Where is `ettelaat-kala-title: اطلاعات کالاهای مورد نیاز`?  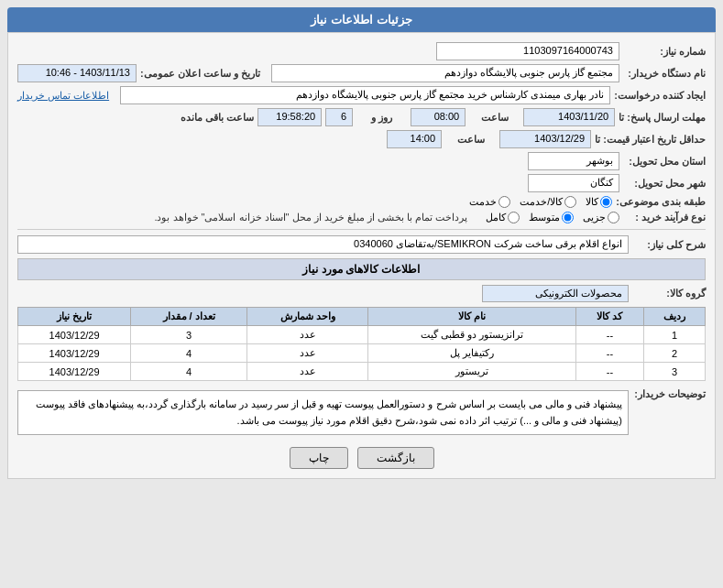
ettelaat-kala-title: اطلاعات کالاهای مورد نیاز is located at coordinates (361, 269).